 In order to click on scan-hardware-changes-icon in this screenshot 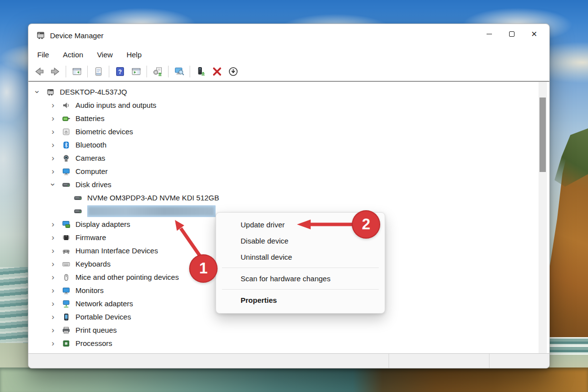, I will do `click(179, 72)`.